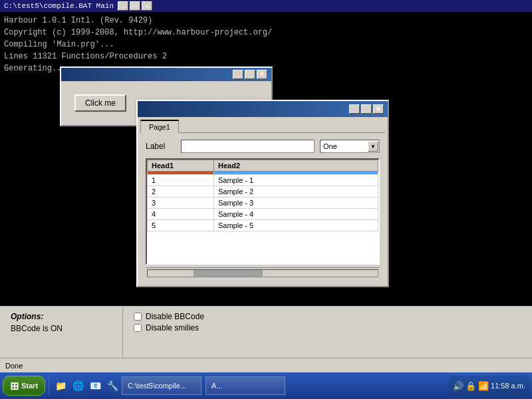 The width and height of the screenshot is (532, 399). I want to click on grid-cell: Sample - 4, so click(297, 214).